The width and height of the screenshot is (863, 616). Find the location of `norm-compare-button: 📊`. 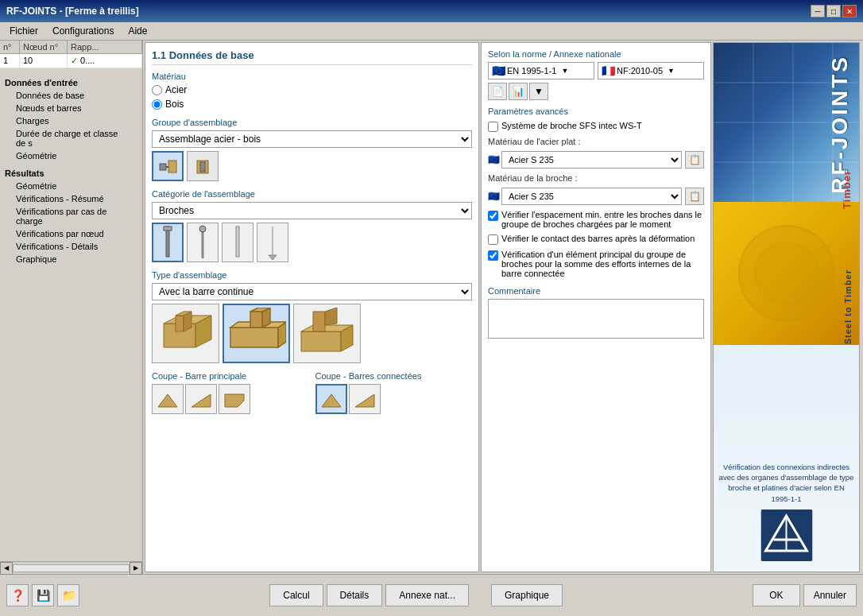

norm-compare-button: 📊 is located at coordinates (518, 91).